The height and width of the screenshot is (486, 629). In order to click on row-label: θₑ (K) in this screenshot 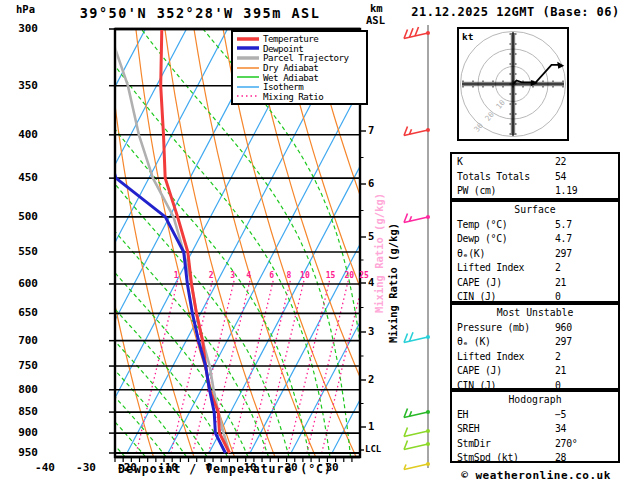, I will do `click(474, 342)`.